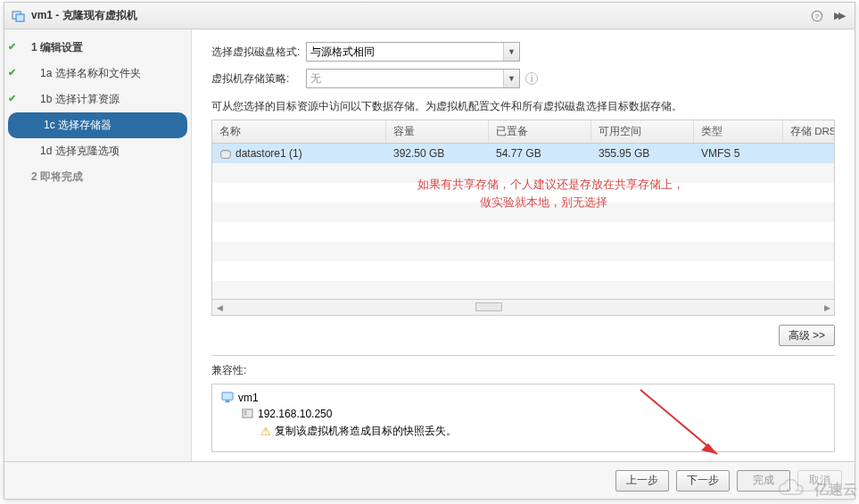 The height and width of the screenshot is (504, 859). I want to click on cell-free: 355.95 GB, so click(642, 153).